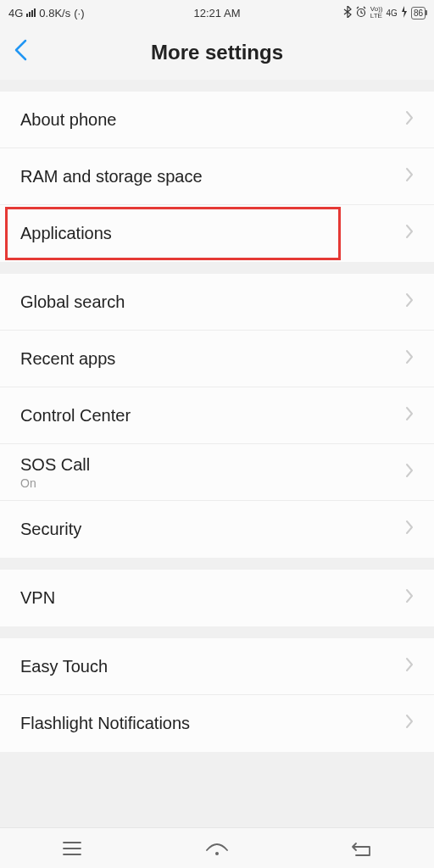  I want to click on alarm-icon, so click(361, 14).